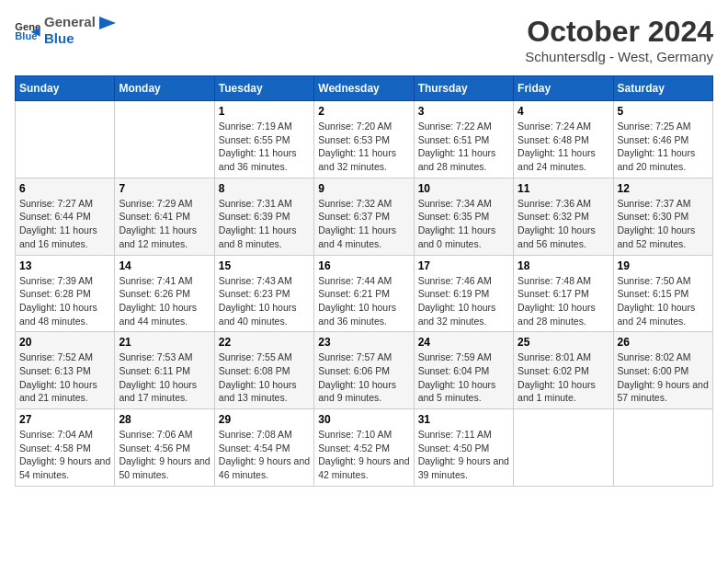  I want to click on day-number: 22, so click(265, 342).